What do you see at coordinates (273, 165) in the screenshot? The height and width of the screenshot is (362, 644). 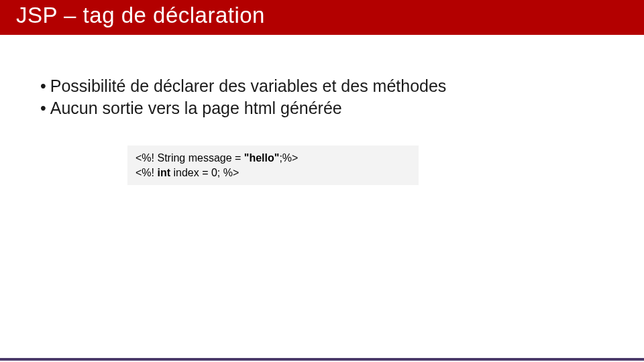 I see `code-block: <%! String message = "hello";%> <%! int …` at bounding box center [273, 165].